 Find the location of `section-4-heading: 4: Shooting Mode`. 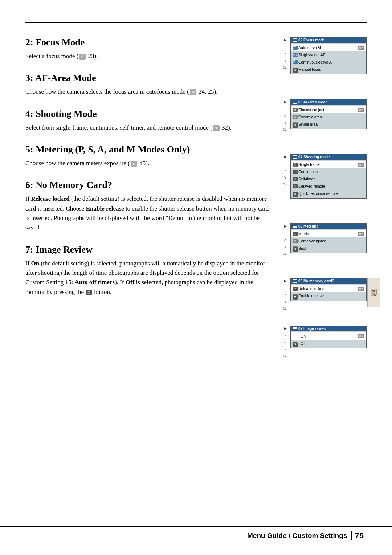

section-4-heading: 4: Shooting Mode is located at coordinates (149, 114).